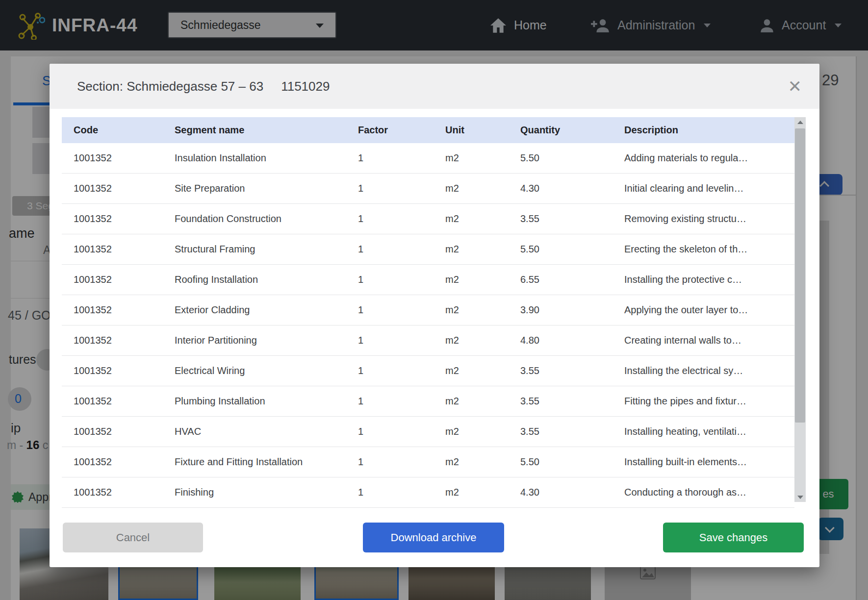 This screenshot has height=600, width=868. I want to click on cell-description: Installing the electrical sy…, so click(703, 371).